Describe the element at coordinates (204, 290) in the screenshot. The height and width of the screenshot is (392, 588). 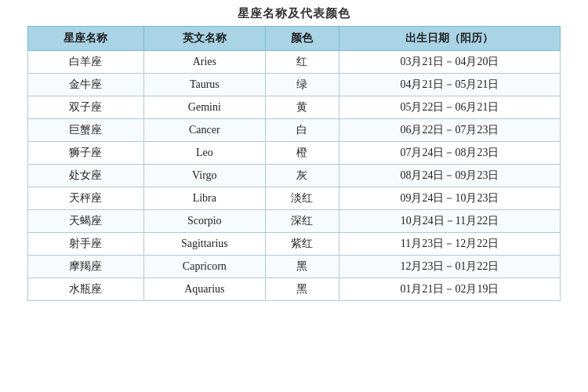
I see `cell-english: Aquarius` at that location.